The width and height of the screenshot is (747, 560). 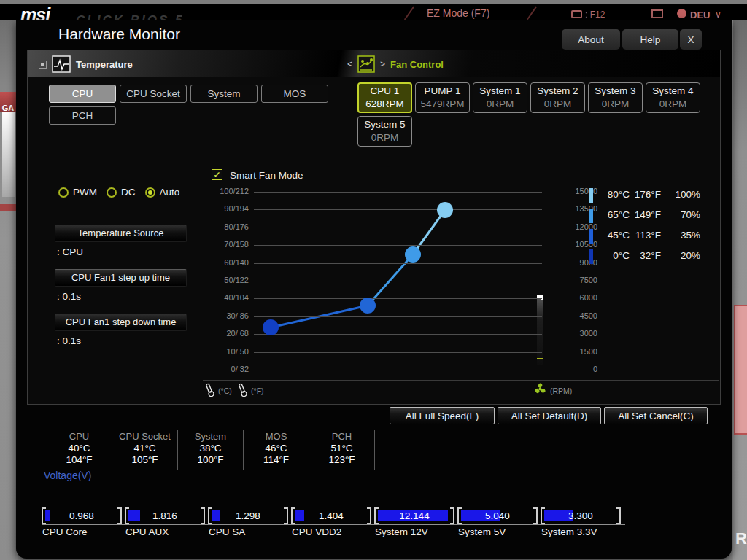 I want to click on y-tick-left: 100/212, so click(x=234, y=191).